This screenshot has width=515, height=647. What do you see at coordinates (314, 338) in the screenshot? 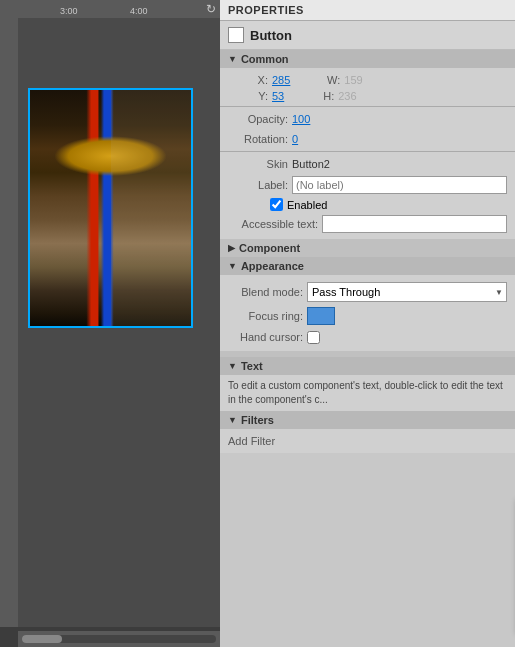
I see `hand-cursor-checkbox` at bounding box center [314, 338].